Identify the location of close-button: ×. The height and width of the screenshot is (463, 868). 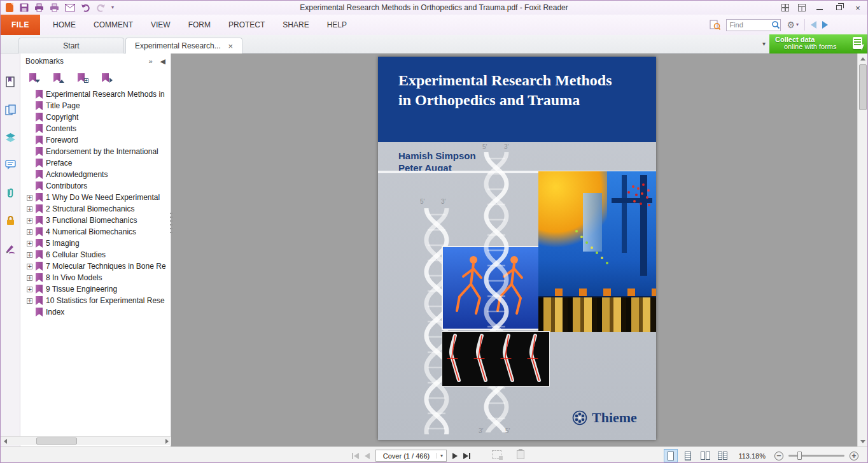
(858, 8).